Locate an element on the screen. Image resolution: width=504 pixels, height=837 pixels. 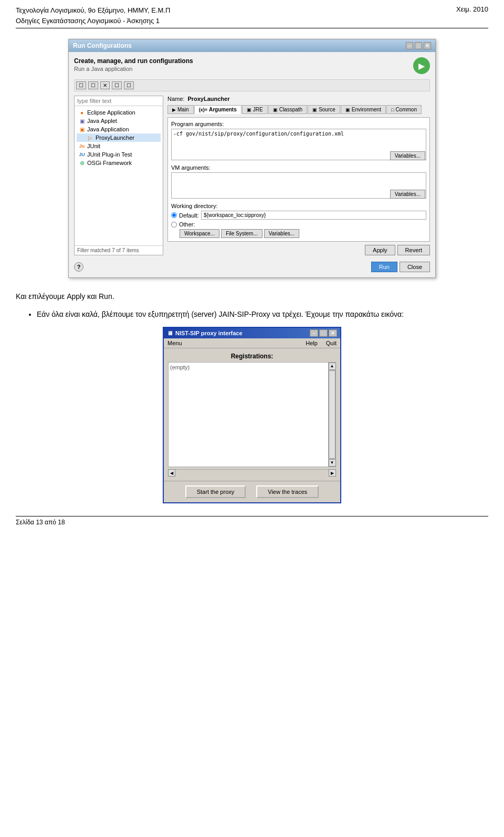
tab-main-label: Main is located at coordinates (183, 109).